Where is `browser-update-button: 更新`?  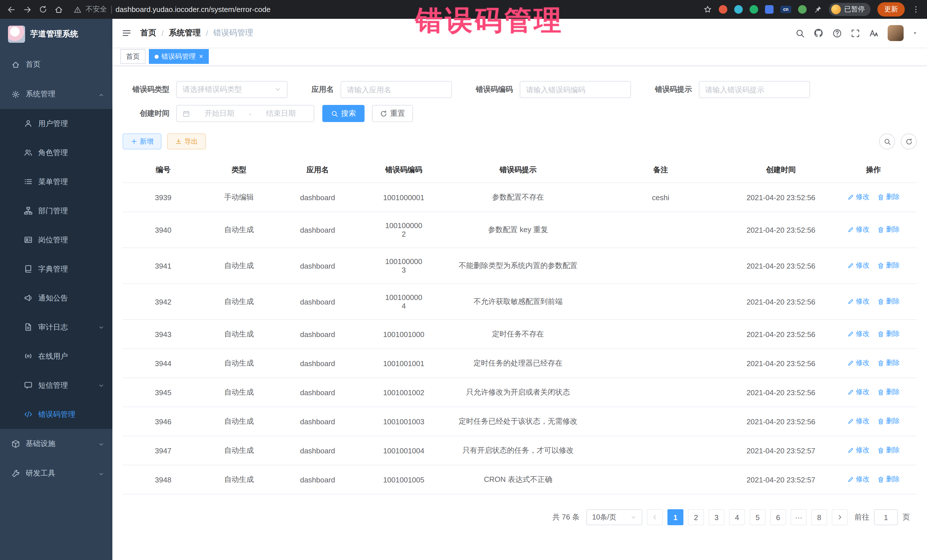
browser-update-button: 更新 is located at coordinates (891, 9).